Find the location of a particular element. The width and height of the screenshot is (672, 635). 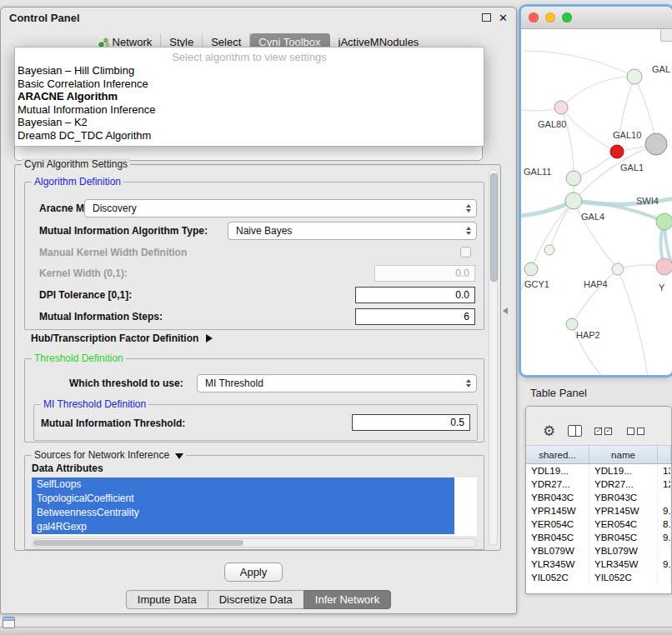

float-panel-icon is located at coordinates (8, 622).